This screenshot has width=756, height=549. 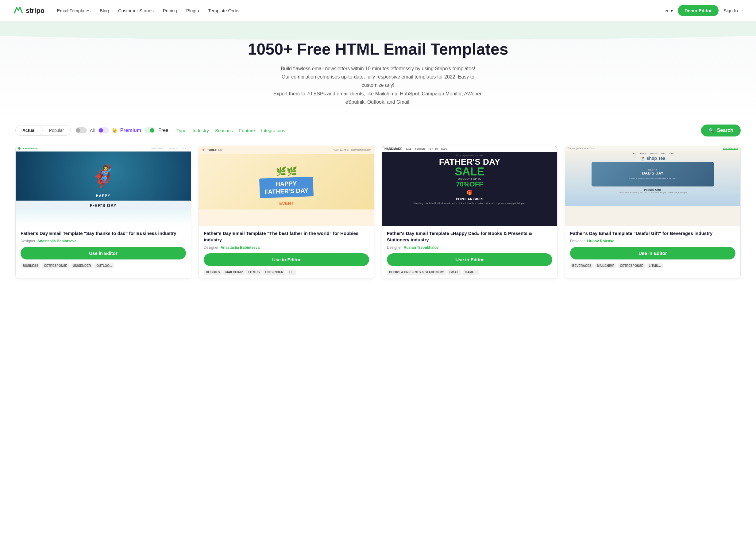 What do you see at coordinates (653, 233) in the screenshot?
I see `template-title-4: Father's Day Email Template "Useful Gift…` at bounding box center [653, 233].